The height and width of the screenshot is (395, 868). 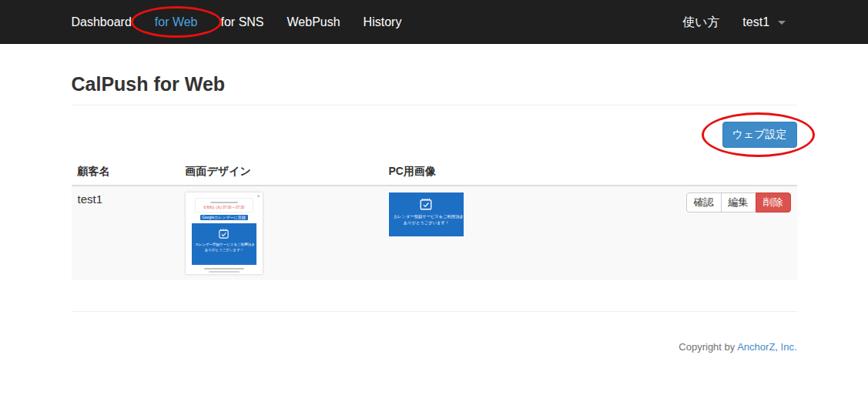 I want to click on row-action-button-group: 確認 編集 削除, so click(x=739, y=203).